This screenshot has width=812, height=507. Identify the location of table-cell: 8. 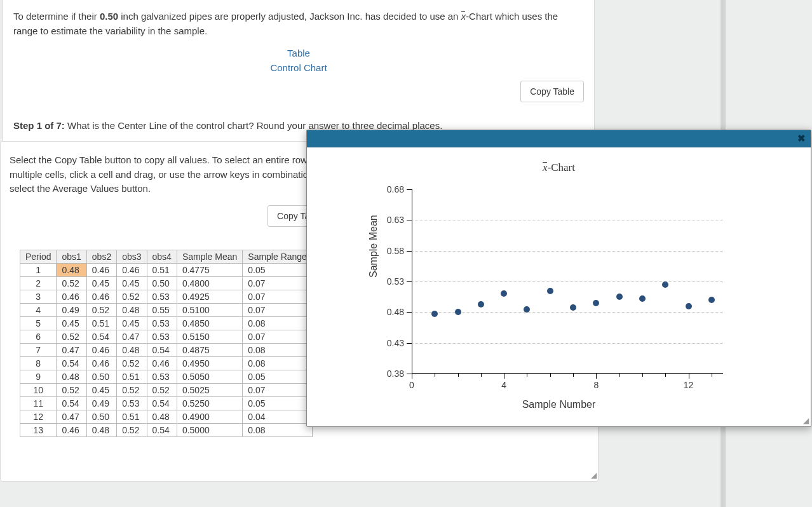
(38, 363).